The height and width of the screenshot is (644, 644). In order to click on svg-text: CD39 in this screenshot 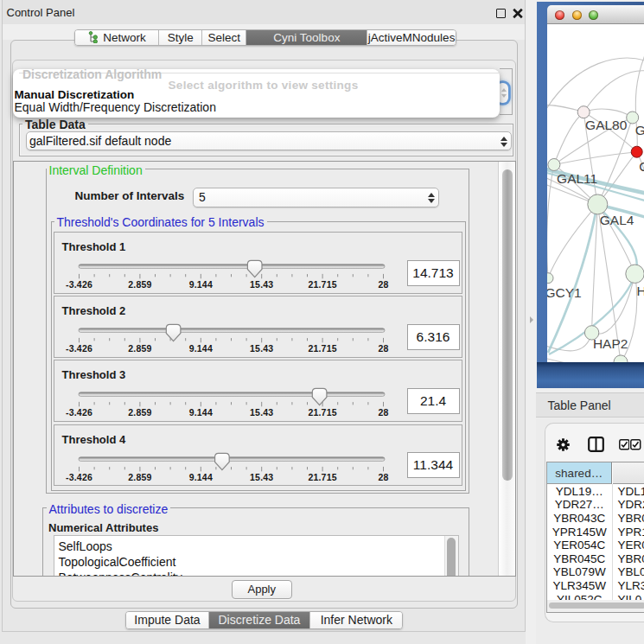, I will do `click(641, 166)`.